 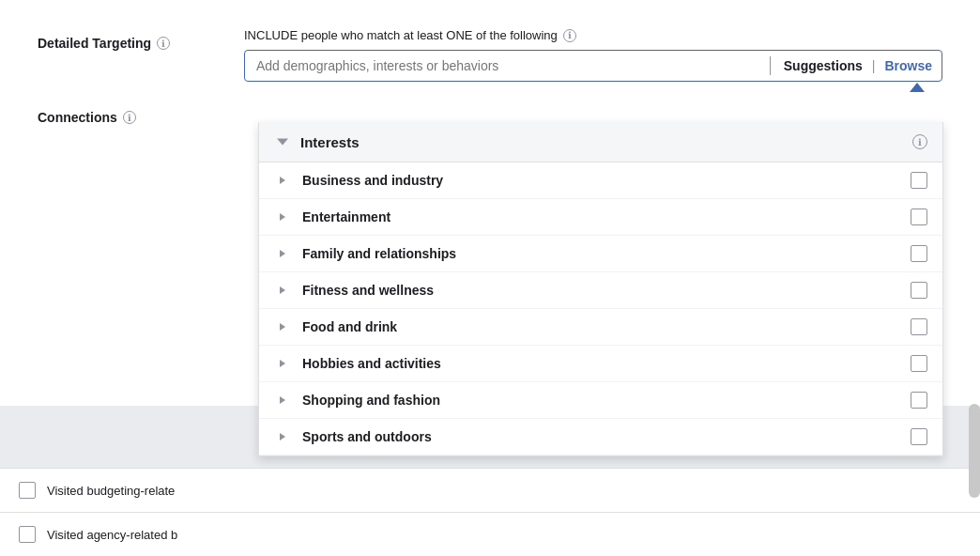 What do you see at coordinates (606, 437) in the screenshot?
I see `item-label-sports: Sports and outdoors` at bounding box center [606, 437].